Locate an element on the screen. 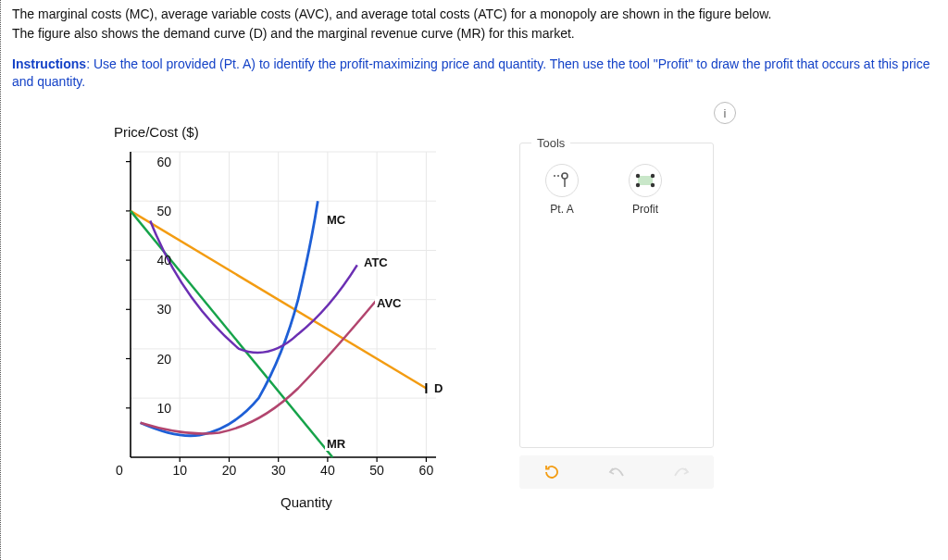 Image resolution: width=948 pixels, height=560 pixels. y-axis-title: Price/Cost ($) is located at coordinates (156, 131).